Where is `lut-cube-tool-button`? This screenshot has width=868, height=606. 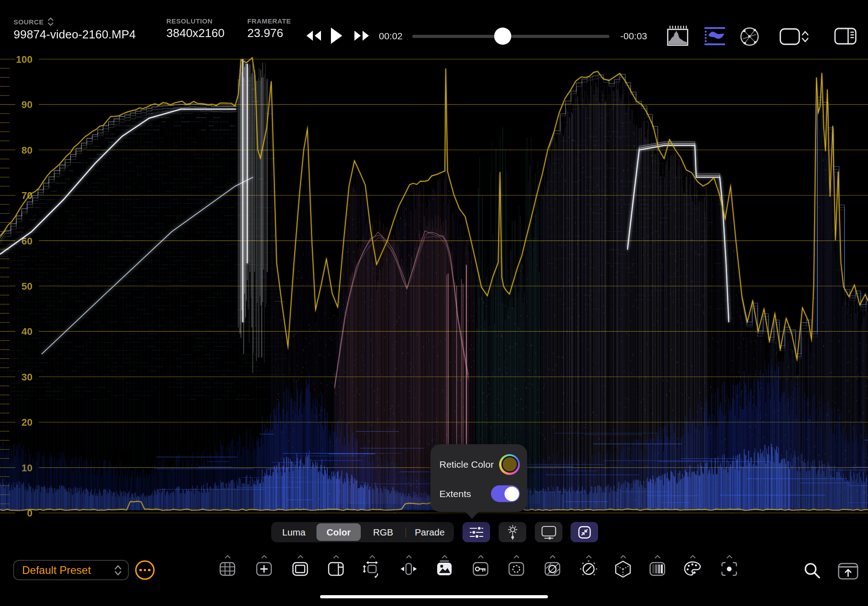 lut-cube-tool-button is located at coordinates (623, 567).